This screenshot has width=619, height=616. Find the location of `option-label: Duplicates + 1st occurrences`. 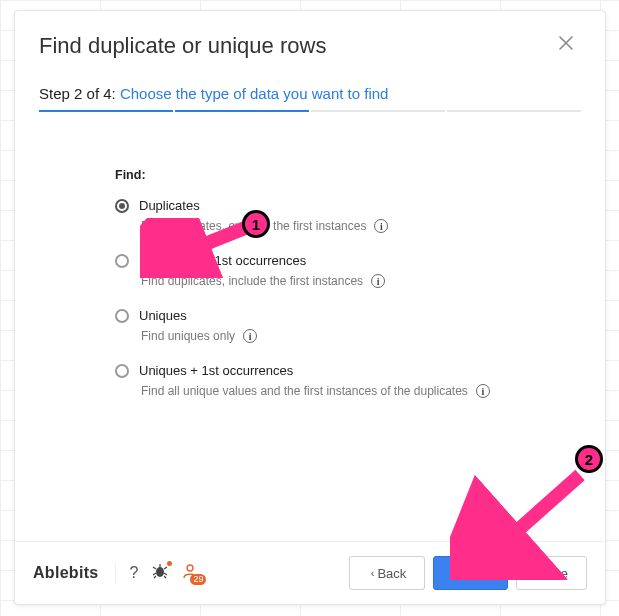

option-label: Duplicates + 1st occurrences is located at coordinates (222, 260).